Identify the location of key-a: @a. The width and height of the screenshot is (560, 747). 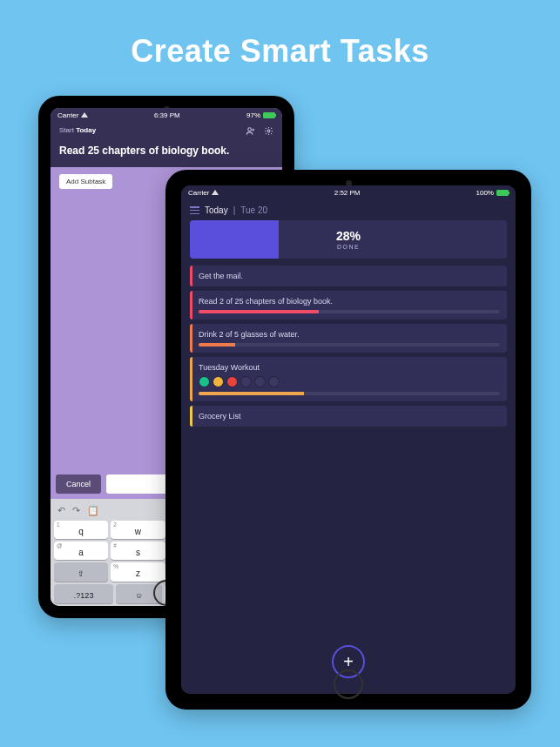
(81, 550).